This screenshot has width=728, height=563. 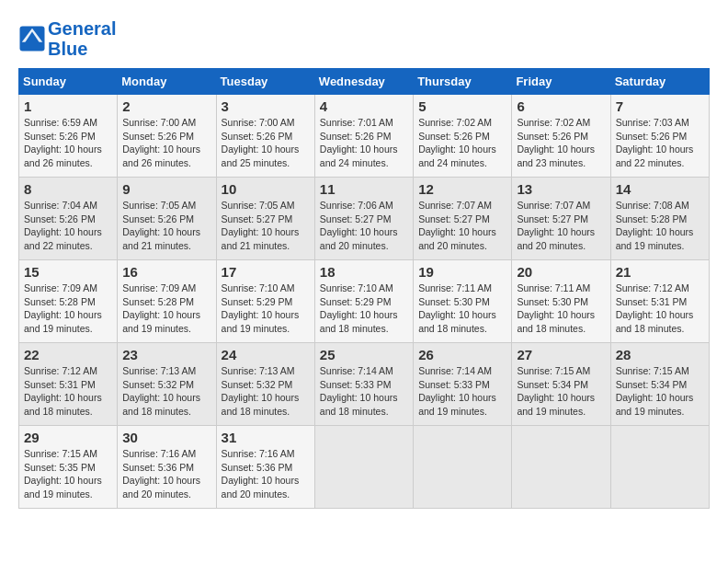 I want to click on header-tuesday: Tuesday, so click(x=265, y=82).